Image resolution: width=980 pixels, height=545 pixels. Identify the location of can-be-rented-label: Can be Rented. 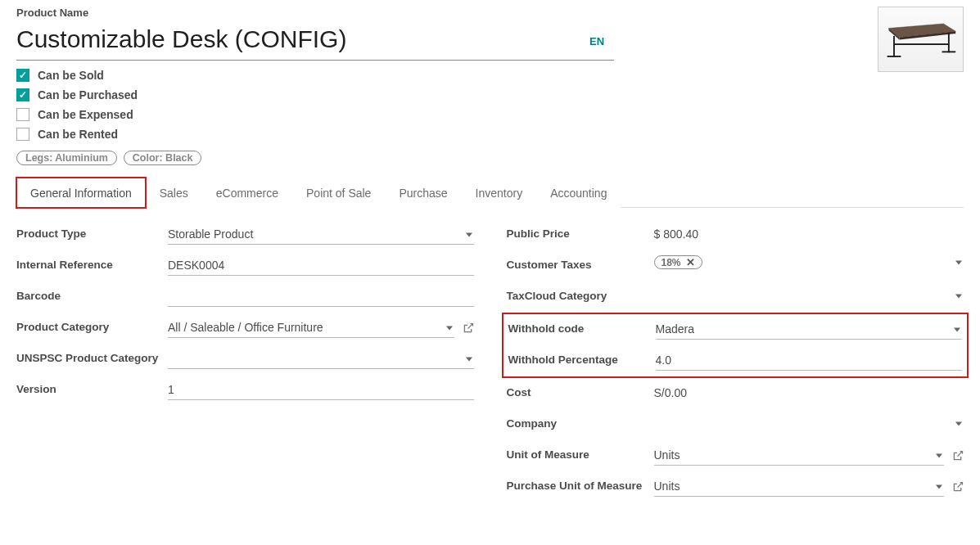
(78, 134).